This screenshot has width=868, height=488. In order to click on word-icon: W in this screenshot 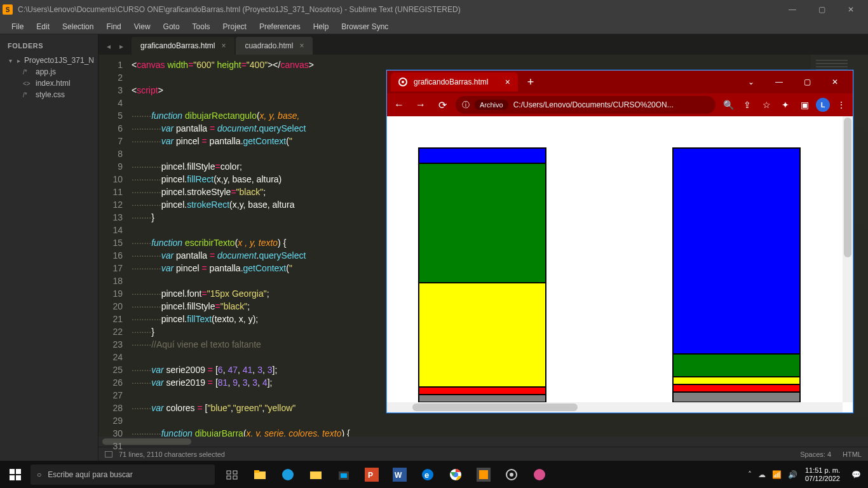, I will do `click(400, 475)`.